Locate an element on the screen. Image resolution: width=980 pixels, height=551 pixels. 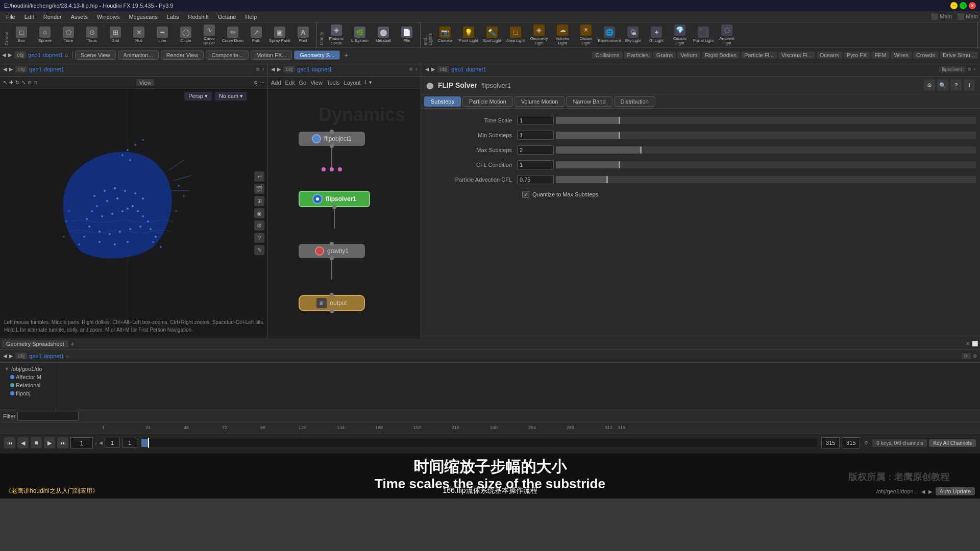
prop-slider-min-substeps is located at coordinates (766, 135).